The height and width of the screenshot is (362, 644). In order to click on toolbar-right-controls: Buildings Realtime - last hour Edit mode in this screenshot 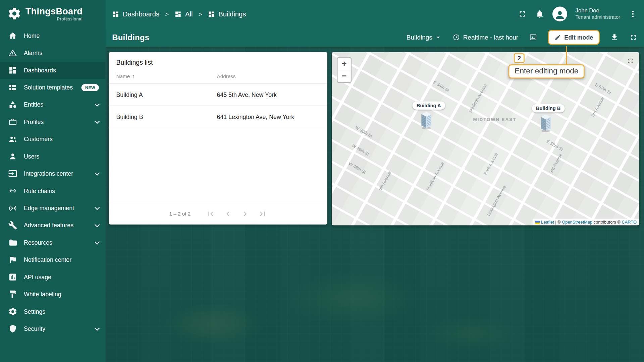, I will do `click(522, 37)`.